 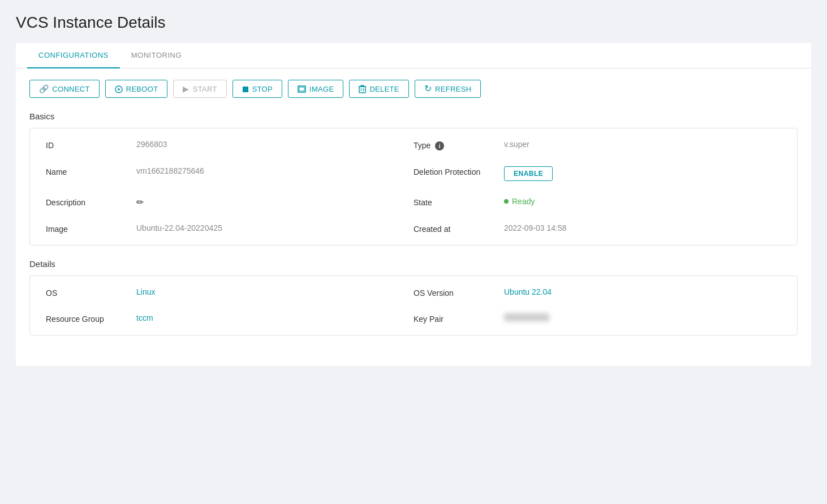 What do you see at coordinates (200, 89) in the screenshot?
I see `start-button: ▶ START` at bounding box center [200, 89].